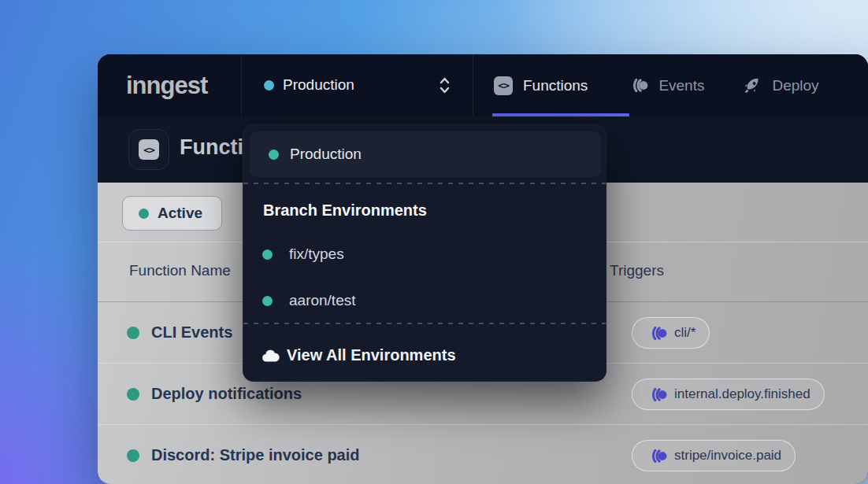 This screenshot has height=484, width=868. Describe the element at coordinates (345, 211) in the screenshot. I see `branch-environments-heading: Branch Environments` at that location.